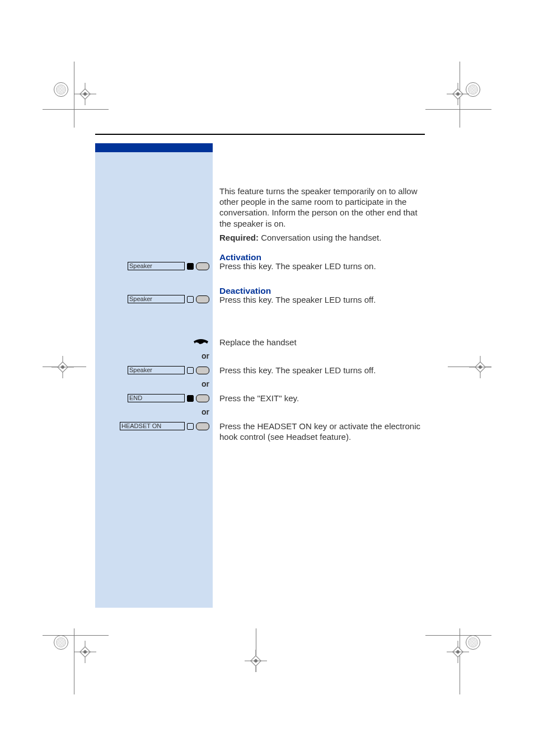 The image size is (534, 756). Describe the element at coordinates (152, 299) in the screenshot. I see `key-row-speaker-off: Speaker` at that location.